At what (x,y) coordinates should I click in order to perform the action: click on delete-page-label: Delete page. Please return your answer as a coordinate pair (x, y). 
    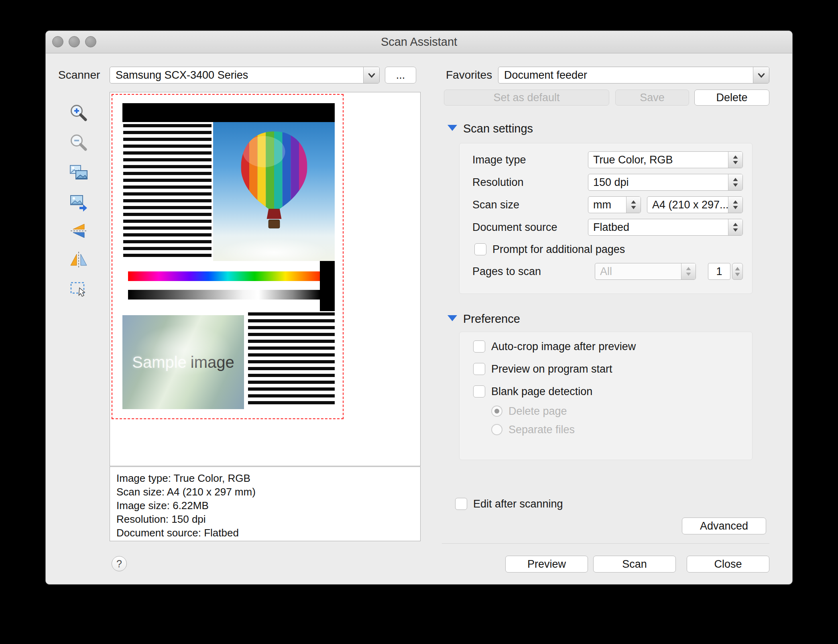
    Looking at the image, I should click on (538, 411).